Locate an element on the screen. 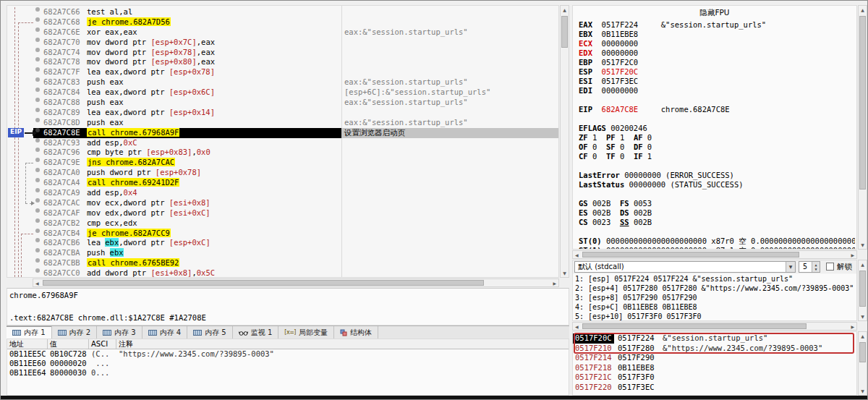 The image size is (868, 400). disasm-row: 682A7CBBcall chrome.6765BE92 is located at coordinates (283, 263).